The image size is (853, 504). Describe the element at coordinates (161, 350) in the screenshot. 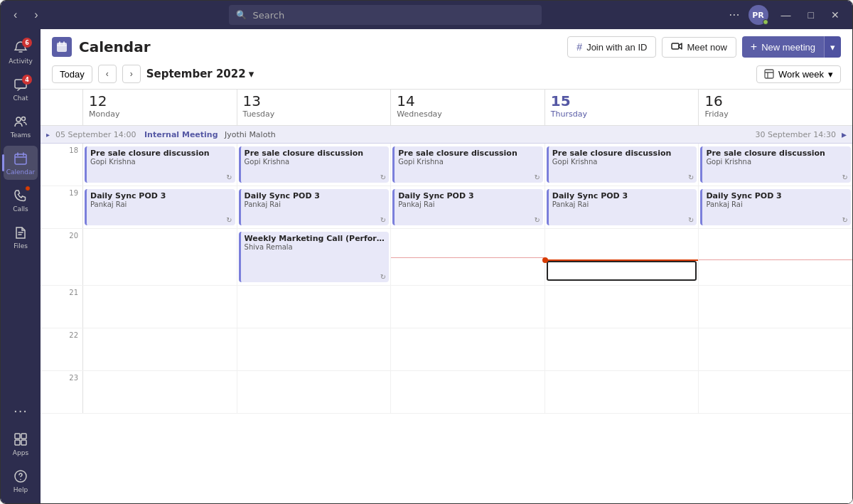

I see `time-cell-22-mon` at that location.